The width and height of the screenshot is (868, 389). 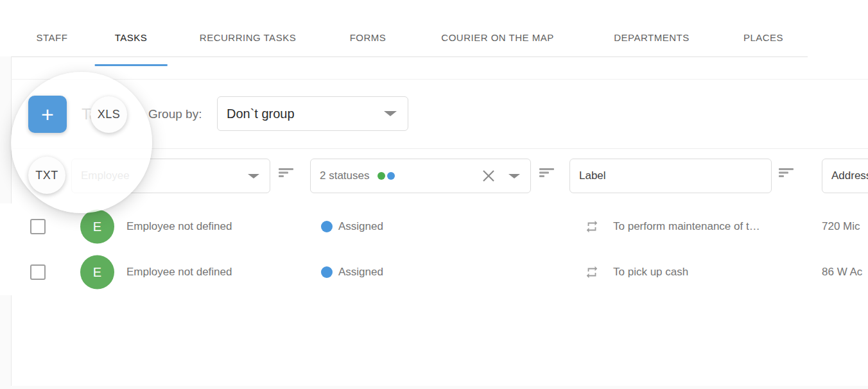 I want to click on label-filter-input: Label, so click(x=670, y=176).